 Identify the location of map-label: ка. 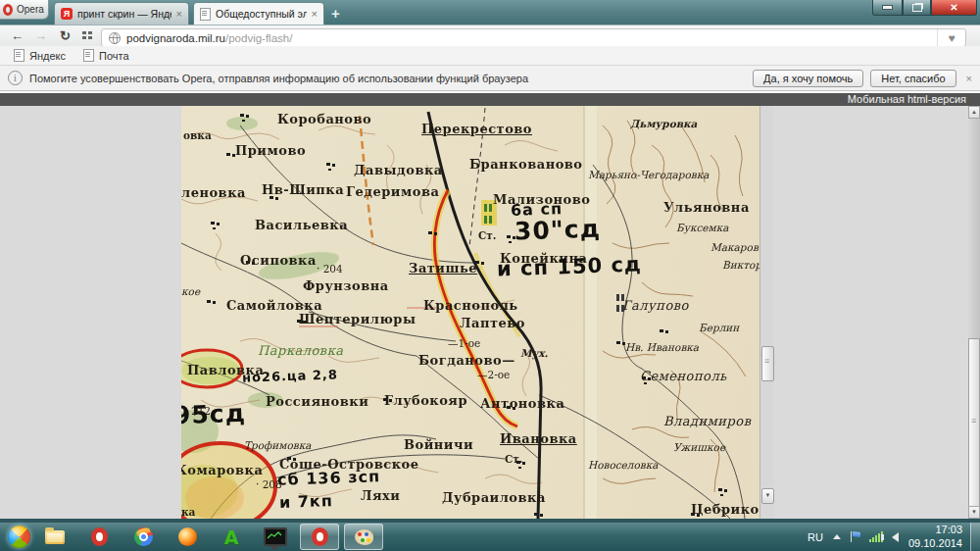
(188, 512).